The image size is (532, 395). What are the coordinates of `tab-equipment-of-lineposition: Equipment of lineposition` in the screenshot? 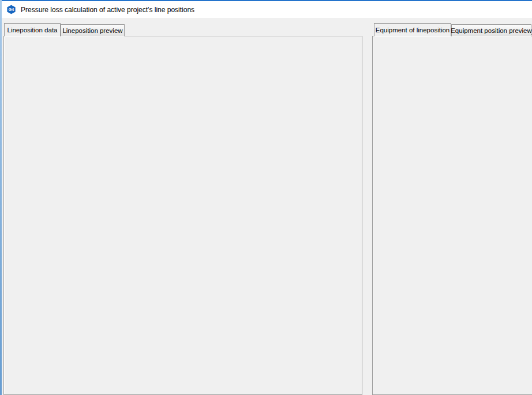 It's located at (413, 30).